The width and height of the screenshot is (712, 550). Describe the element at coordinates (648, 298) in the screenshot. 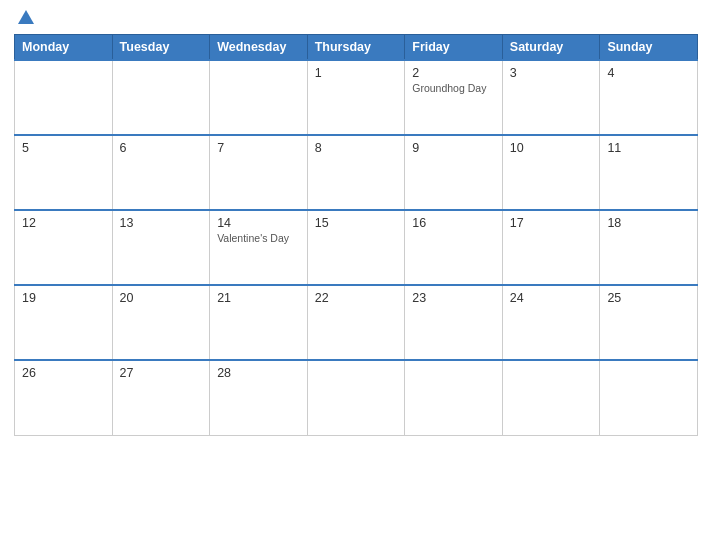

I see `day-number: 25` at that location.